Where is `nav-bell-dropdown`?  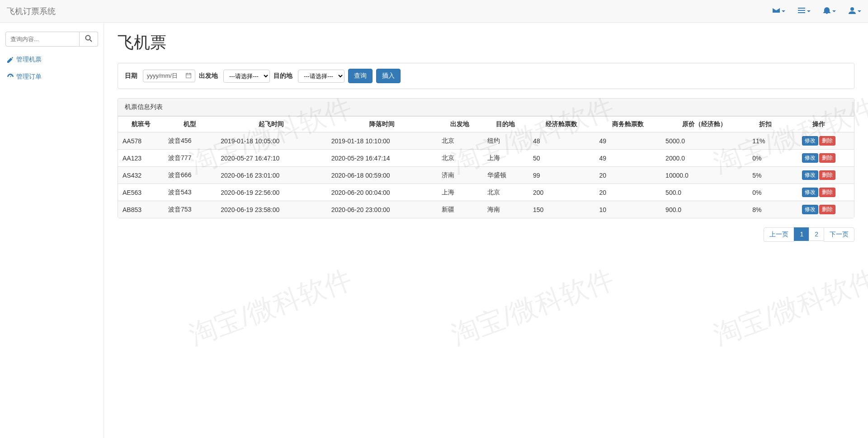
nav-bell-dropdown is located at coordinates (830, 11).